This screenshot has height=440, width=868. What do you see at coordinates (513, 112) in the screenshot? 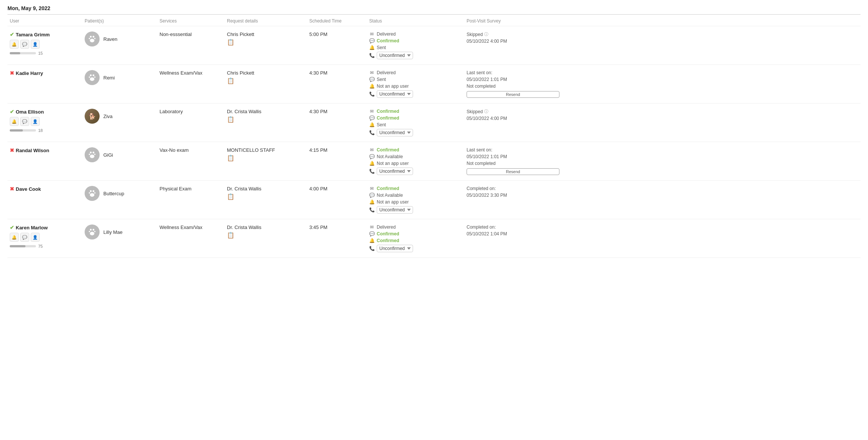
I see `skipped-label: Skipped ⓘ` at bounding box center [513, 112].